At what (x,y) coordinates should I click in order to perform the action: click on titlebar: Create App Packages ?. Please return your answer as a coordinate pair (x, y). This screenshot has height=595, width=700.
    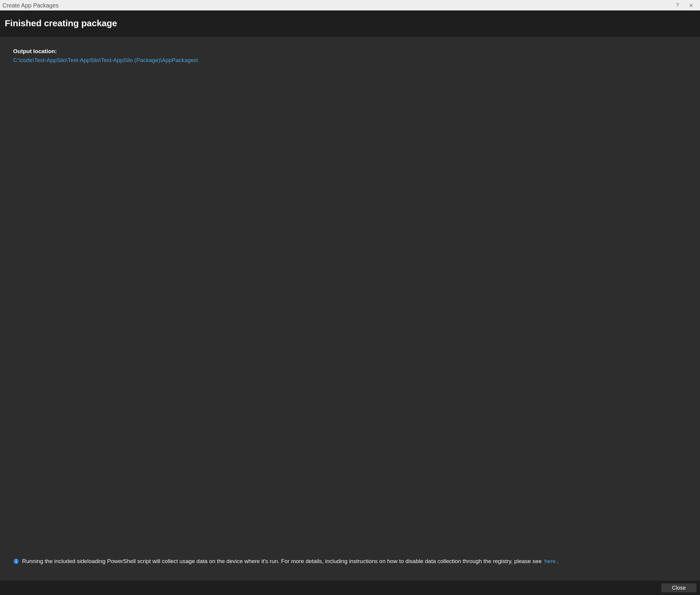
    Looking at the image, I should click on (350, 5).